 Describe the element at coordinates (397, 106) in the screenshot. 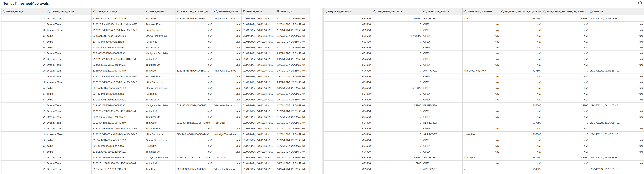

I see `cell: 25200` at that location.